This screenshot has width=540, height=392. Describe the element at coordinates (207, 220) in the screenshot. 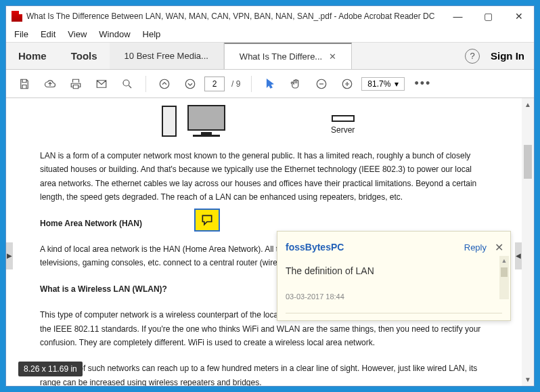

I see `sticky-note-annotation` at that location.